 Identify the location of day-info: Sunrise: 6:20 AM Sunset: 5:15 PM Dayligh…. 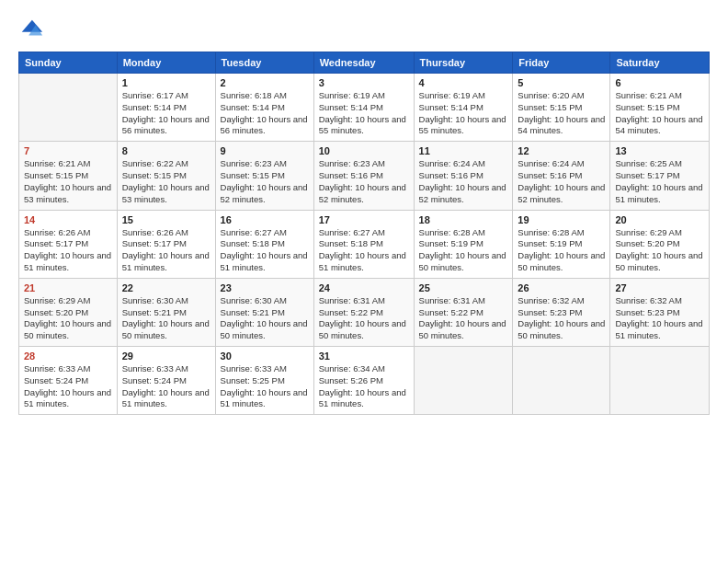
(561, 114).